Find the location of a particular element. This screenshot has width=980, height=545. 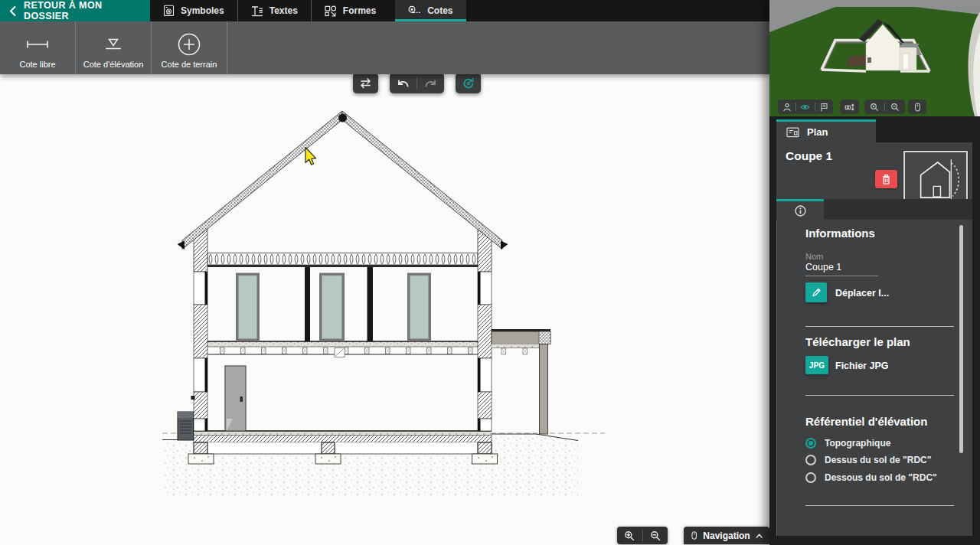

plan-name-title: Coupe 1 is located at coordinates (808, 156).